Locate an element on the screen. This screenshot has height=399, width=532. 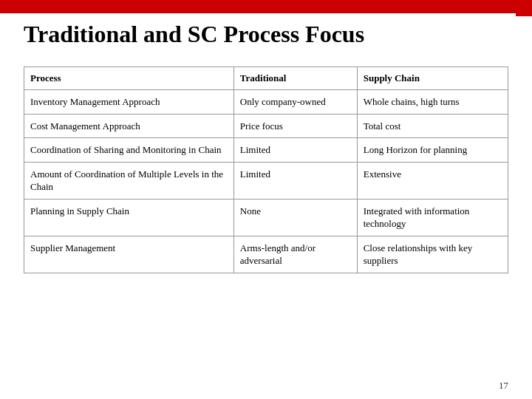
table-row: Amount of Coordination of Multiple Level… is located at coordinates (266, 180).